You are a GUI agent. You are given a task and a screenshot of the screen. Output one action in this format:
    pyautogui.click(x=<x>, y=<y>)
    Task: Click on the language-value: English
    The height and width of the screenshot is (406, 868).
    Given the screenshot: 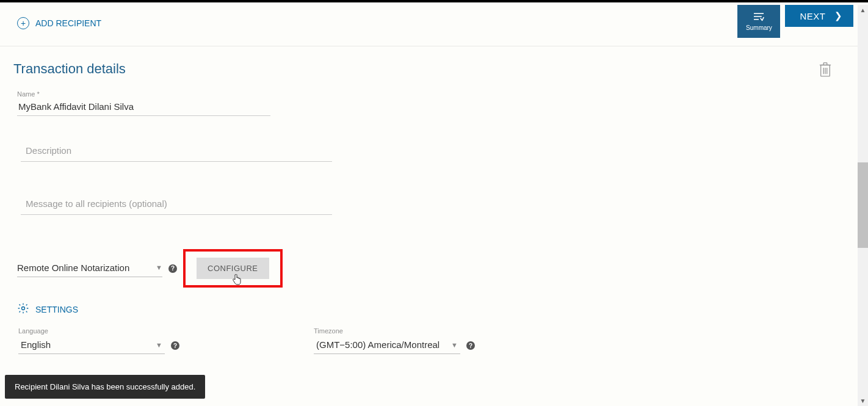 What is the action you would take?
    pyautogui.click(x=35, y=344)
    